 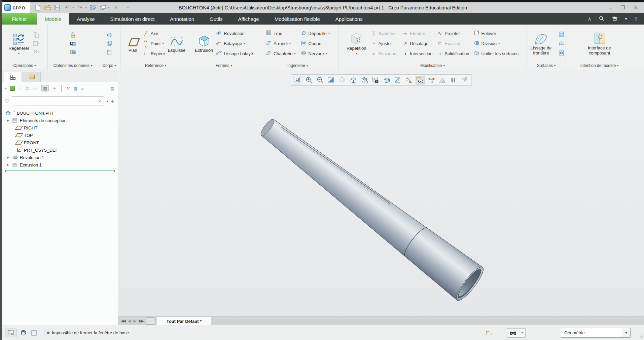 What do you see at coordinates (60, 120) in the screenshot?
I see `tree-item-design-items: ▶ Eléments de conception` at bounding box center [60, 120].